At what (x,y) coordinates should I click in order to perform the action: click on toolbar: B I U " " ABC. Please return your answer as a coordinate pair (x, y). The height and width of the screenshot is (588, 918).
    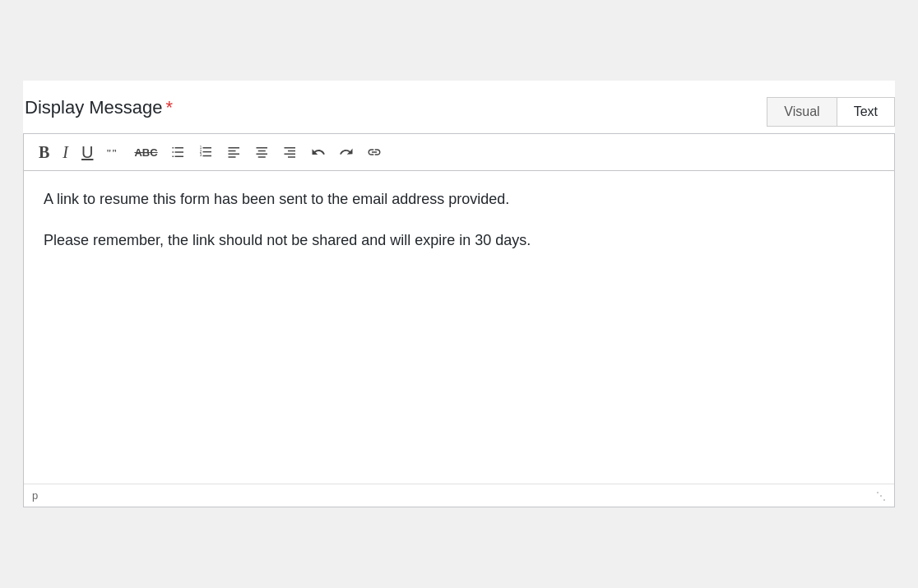
    Looking at the image, I should click on (459, 153).